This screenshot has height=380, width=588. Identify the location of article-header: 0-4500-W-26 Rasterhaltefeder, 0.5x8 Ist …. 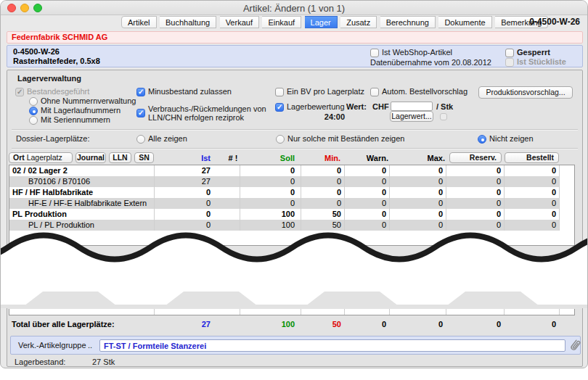
(295, 57).